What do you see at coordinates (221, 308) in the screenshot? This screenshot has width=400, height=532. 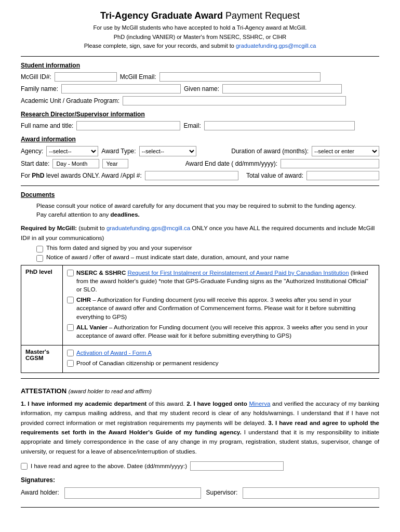 I see `phd-cihr-row: CIHR – Authorization for Funding documen…` at bounding box center [221, 308].